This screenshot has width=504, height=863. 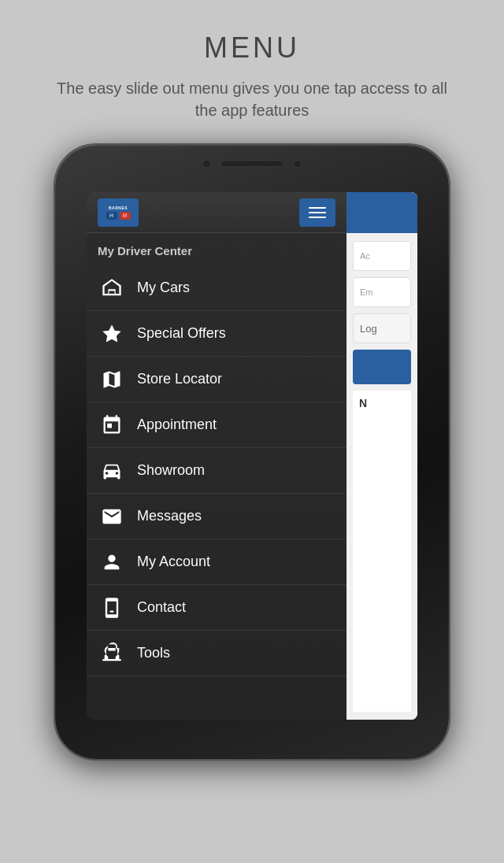 What do you see at coordinates (382, 551) in the screenshot?
I see `right-bottom-area: N` at bounding box center [382, 551].